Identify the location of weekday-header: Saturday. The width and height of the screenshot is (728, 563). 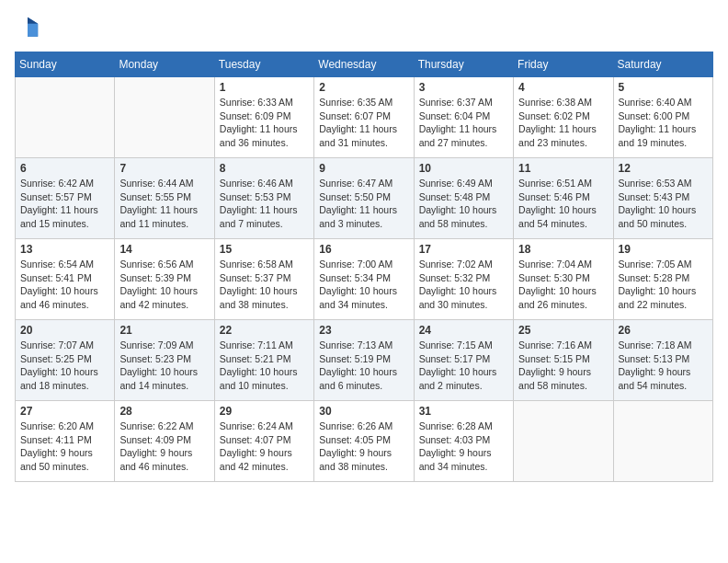
(663, 64).